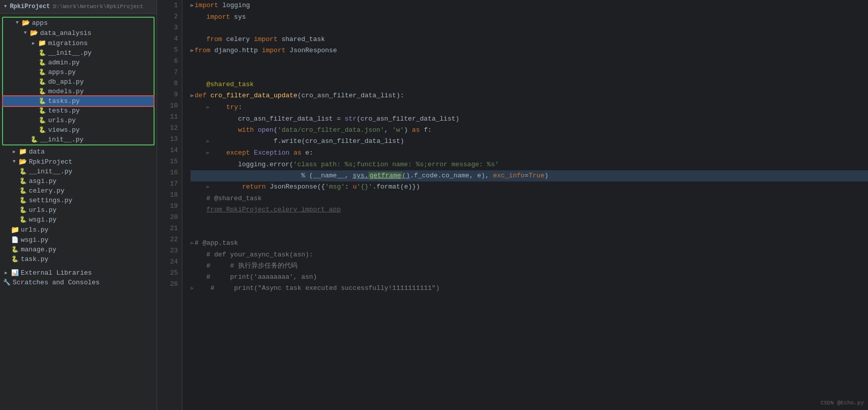 The width and height of the screenshot is (868, 410). What do you see at coordinates (78, 259) in the screenshot?
I see `tree-item-task-py: 🐍 task.py` at bounding box center [78, 259].